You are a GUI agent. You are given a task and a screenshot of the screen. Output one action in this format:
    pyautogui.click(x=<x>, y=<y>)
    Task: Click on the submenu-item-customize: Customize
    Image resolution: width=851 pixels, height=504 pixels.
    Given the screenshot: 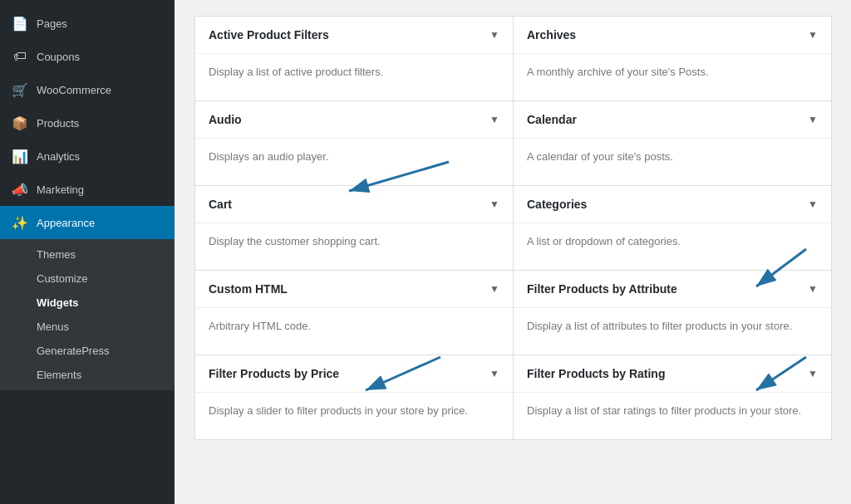 What is the action you would take?
    pyautogui.click(x=87, y=279)
    